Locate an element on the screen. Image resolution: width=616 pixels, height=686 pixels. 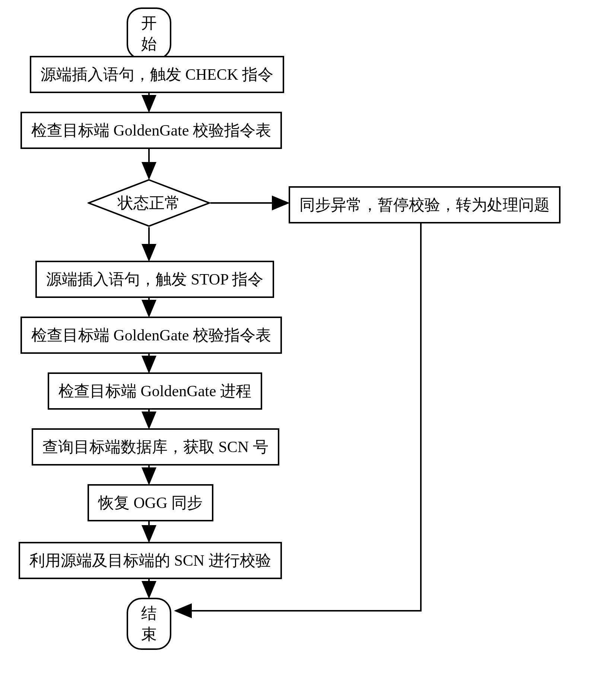
error-label: 同步异常，暂停校验，转为处理问题 is located at coordinates (425, 205).